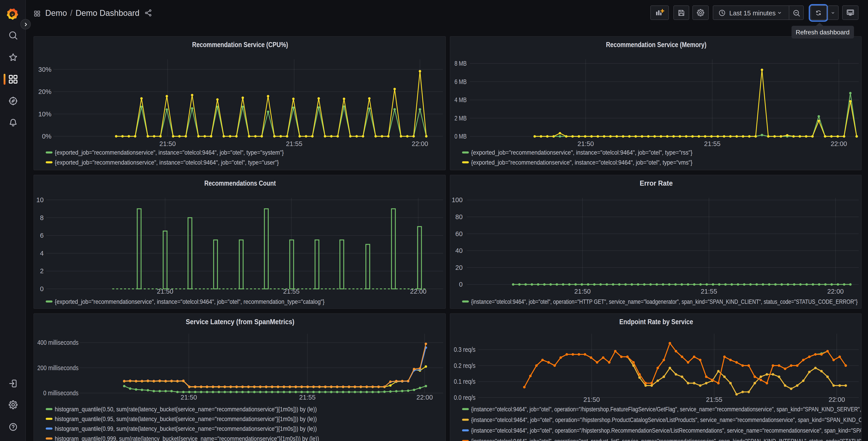  Describe the element at coordinates (185, 419) in the screenshot. I see `svg-text:histogram_quantile(0.95, sum(r: histogram_quantile(0.95, sum(rate(latenc…` at that location.